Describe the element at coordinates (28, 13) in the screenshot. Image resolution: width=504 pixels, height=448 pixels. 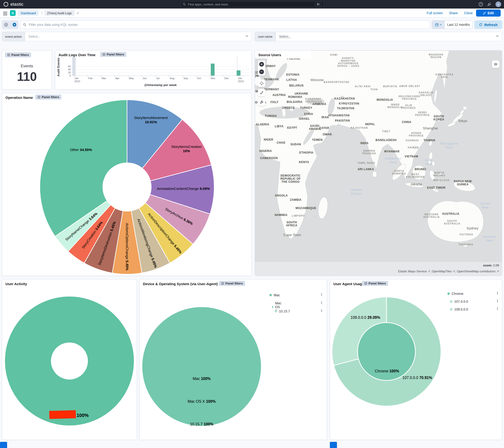
I see `breadcrumb-dashboard: Dashboard` at that location.